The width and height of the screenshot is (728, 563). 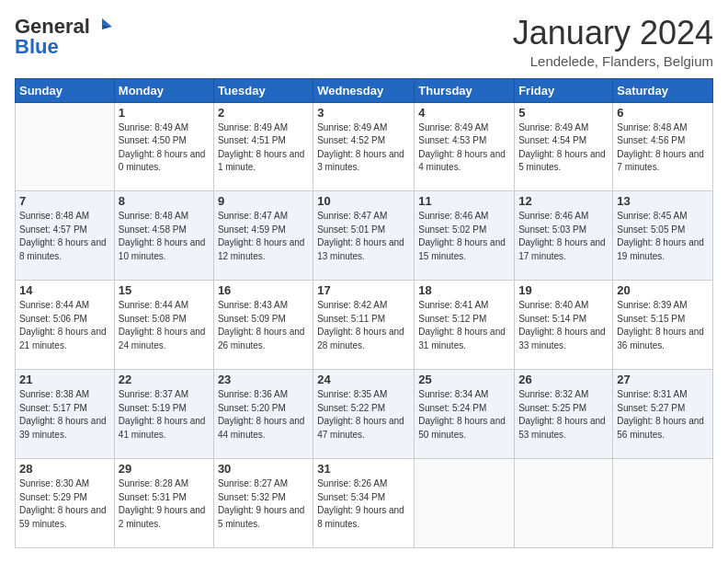 What do you see at coordinates (464, 112) in the screenshot?
I see `day-number: 4` at bounding box center [464, 112].